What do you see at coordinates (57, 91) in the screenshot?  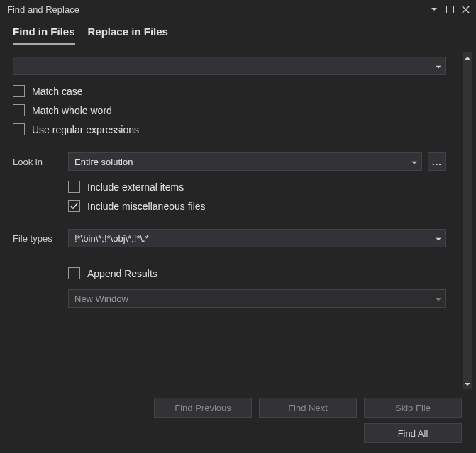 I see `match-case-label: Match case` at bounding box center [57, 91].